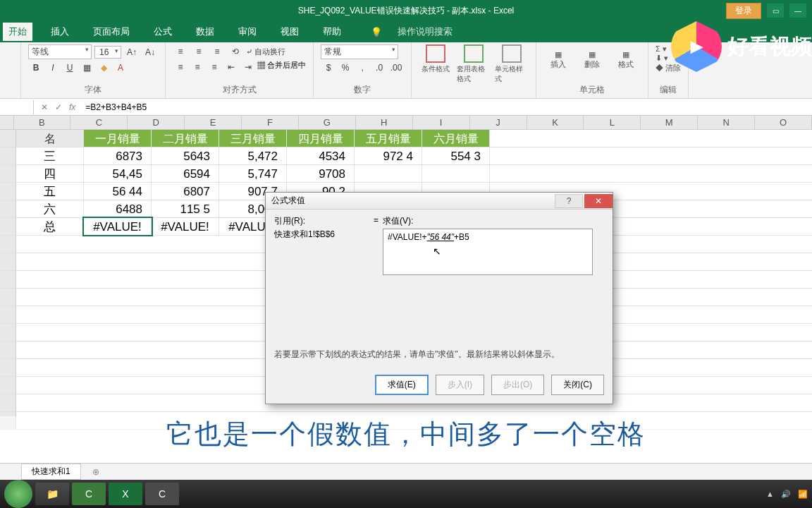 This screenshot has height=508, width=812. Describe the element at coordinates (499, 123) in the screenshot. I see `col-header: J` at that location.